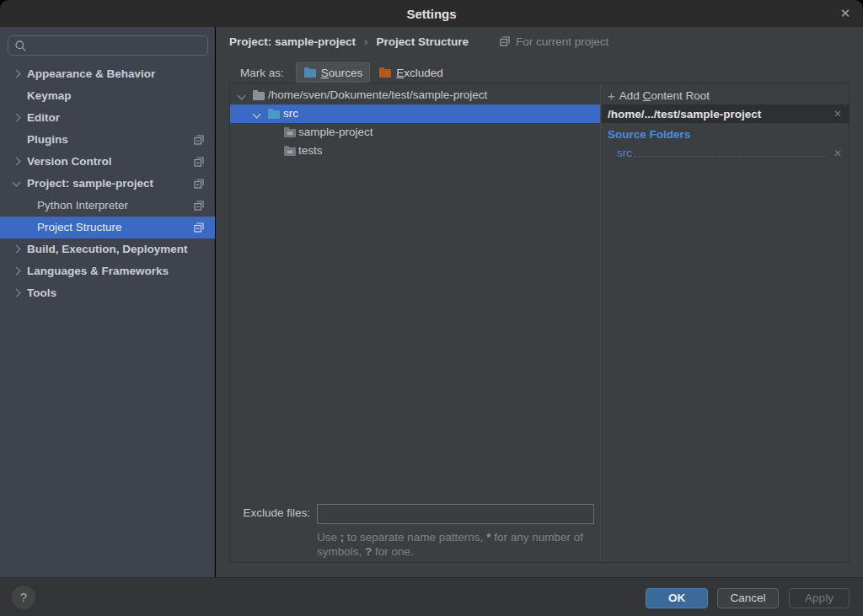  What do you see at coordinates (24, 597) in the screenshot?
I see `help-button: ?` at bounding box center [24, 597].